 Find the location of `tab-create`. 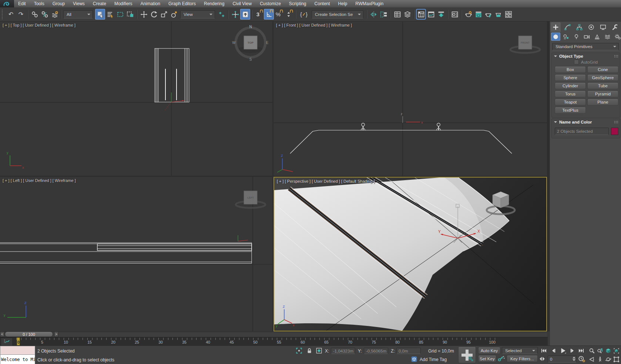

tab-create is located at coordinates (556, 27).